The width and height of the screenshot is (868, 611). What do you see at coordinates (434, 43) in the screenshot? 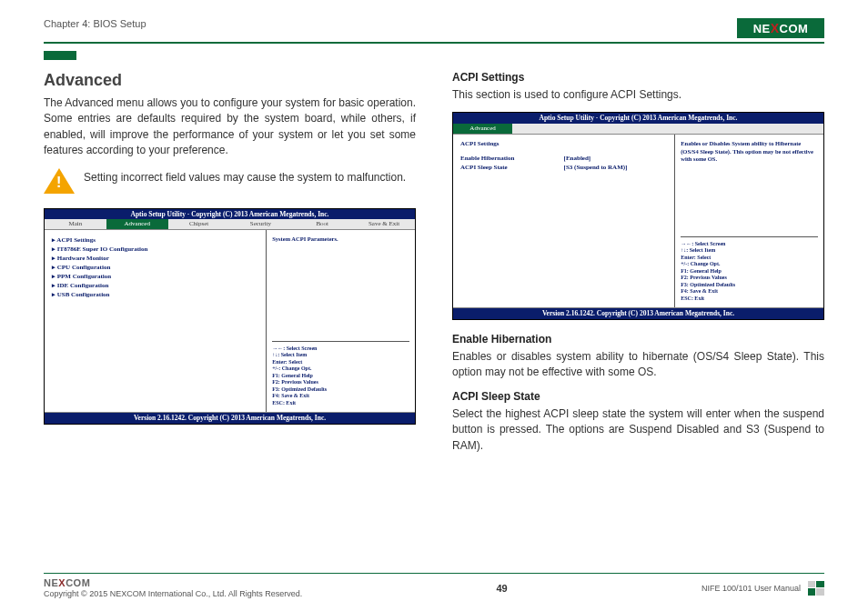
I see `header-rule` at bounding box center [434, 43].